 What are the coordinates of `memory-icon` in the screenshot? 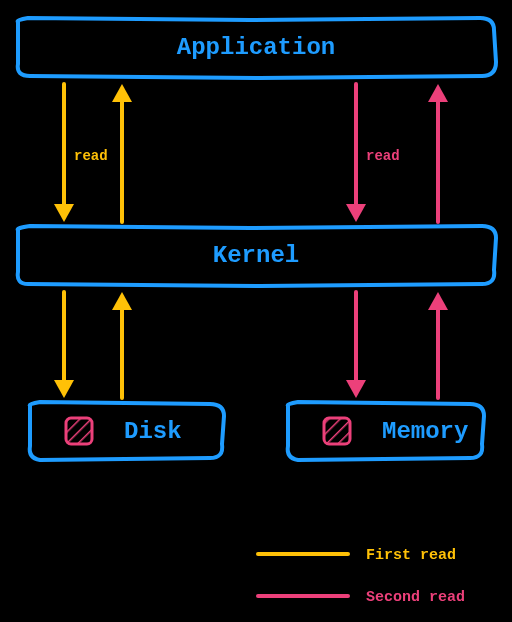 It's located at (337, 431).